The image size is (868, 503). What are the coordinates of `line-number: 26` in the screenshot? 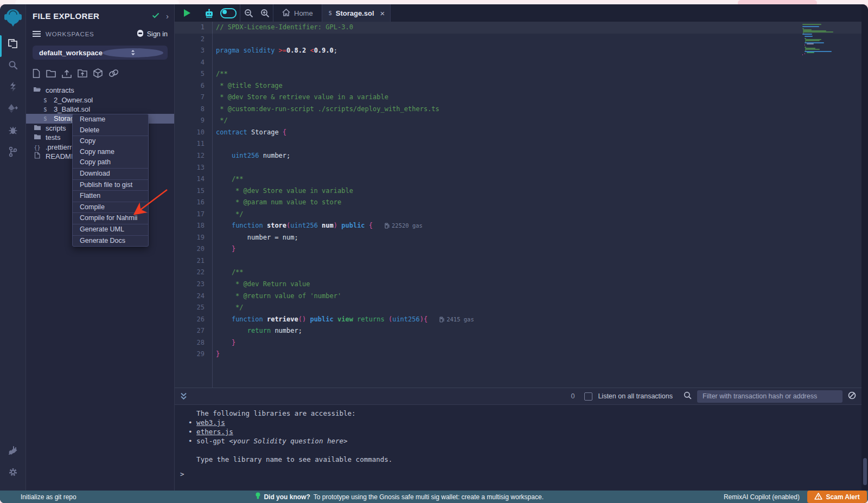 It's located at (193, 320).